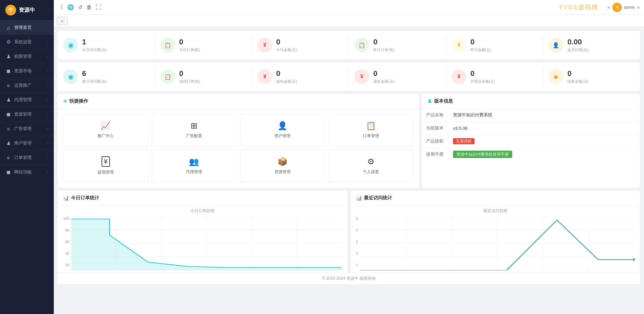 This screenshot has width=644, height=314. What do you see at coordinates (287, 74) in the screenshot?
I see `stat-value-success-amount: 0` at bounding box center [287, 74].